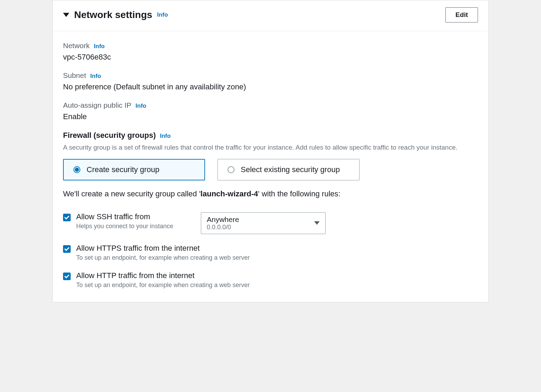 This screenshot has width=541, height=392. Describe the element at coordinates (123, 170) in the screenshot. I see `create-sg-label: Create security group` at that location.